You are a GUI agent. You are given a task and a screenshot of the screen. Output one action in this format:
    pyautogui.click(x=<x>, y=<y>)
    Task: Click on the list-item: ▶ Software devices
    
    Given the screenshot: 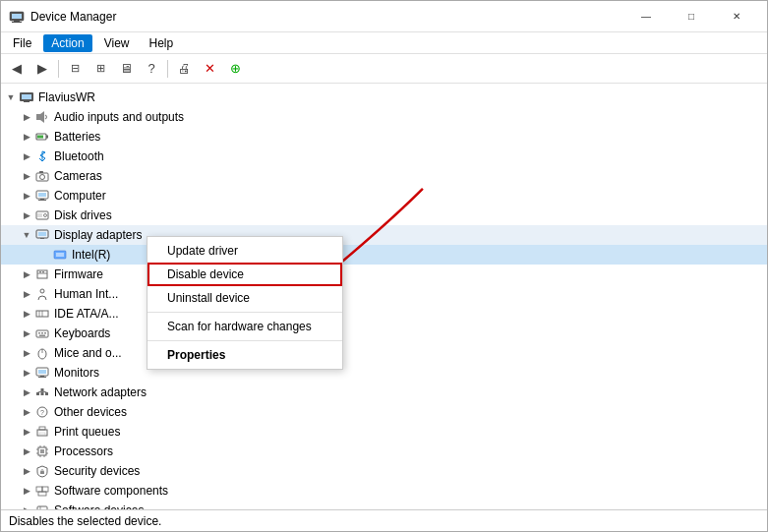 What is the action you would take?
    pyautogui.click(x=384, y=505)
    